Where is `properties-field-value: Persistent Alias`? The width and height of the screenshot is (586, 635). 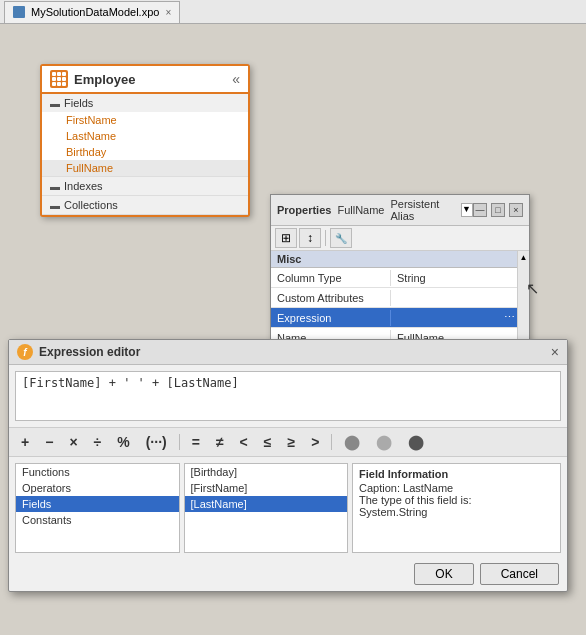 properties-field-value: Persistent Alias is located at coordinates (424, 210).